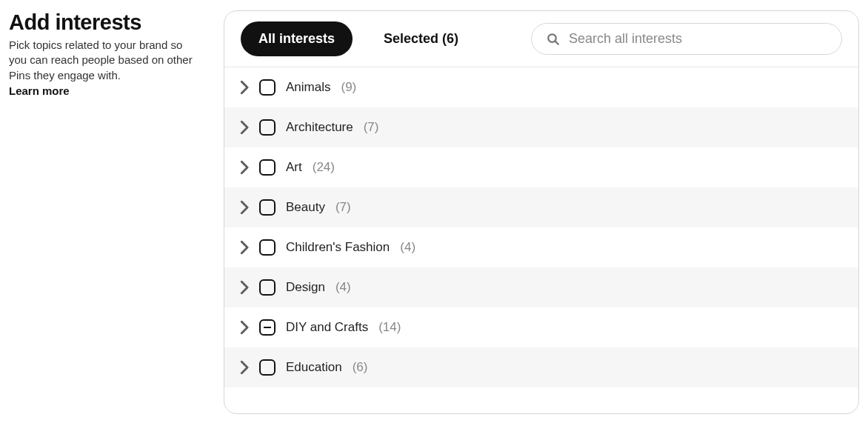  Describe the element at coordinates (698, 39) in the screenshot. I see `search-input` at that location.